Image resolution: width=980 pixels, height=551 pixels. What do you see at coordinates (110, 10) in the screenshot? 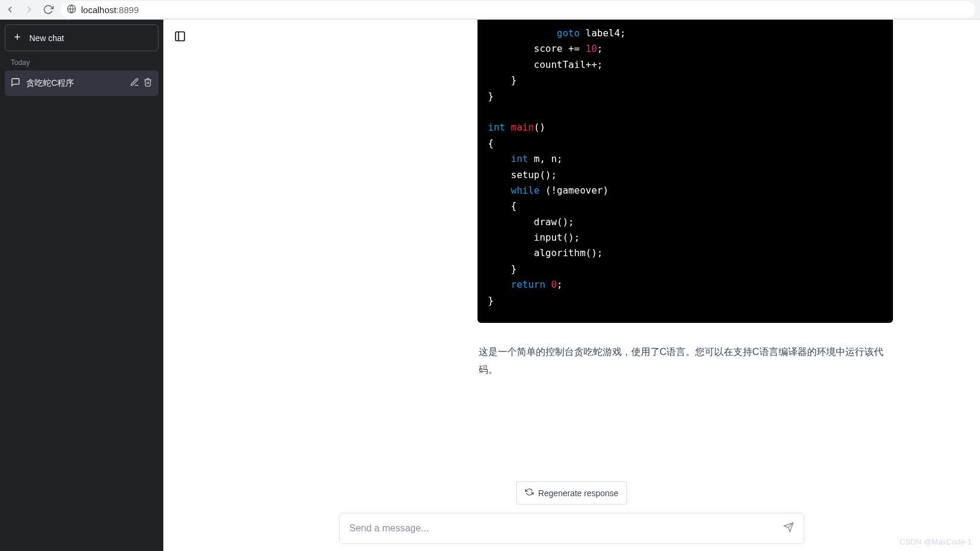
I see `url-text: localhost:8899` at bounding box center [110, 10].